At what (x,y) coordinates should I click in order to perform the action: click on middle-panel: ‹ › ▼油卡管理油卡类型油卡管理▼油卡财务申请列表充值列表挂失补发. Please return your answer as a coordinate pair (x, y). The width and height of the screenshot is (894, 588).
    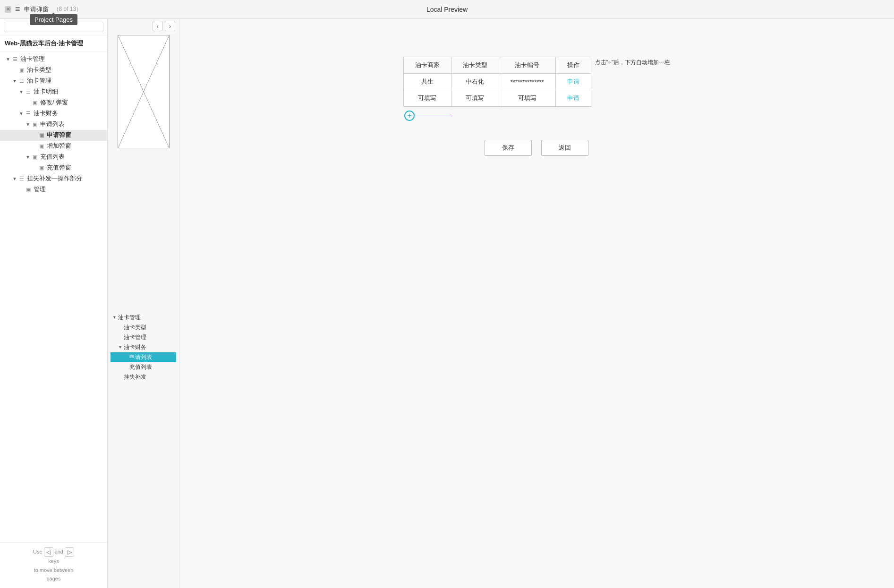
    Looking at the image, I should click on (144, 303).